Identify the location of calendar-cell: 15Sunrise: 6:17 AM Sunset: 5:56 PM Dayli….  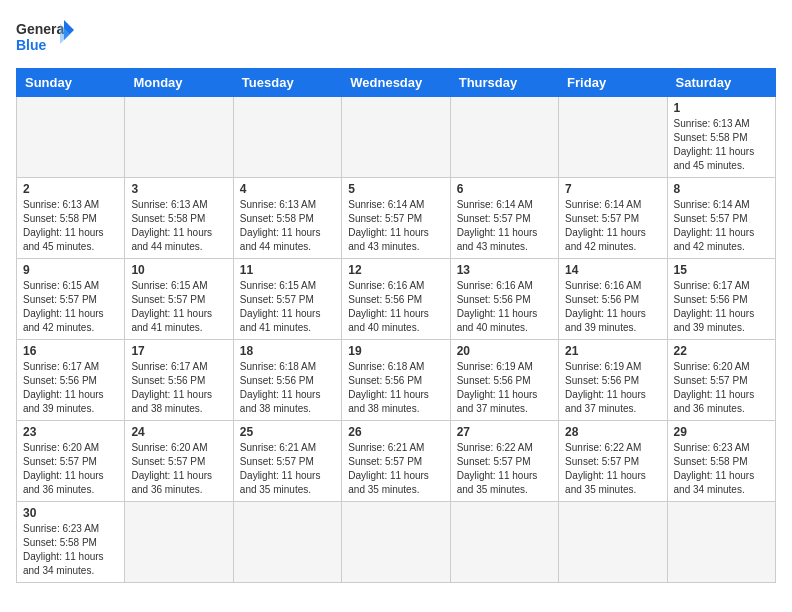
(721, 300).